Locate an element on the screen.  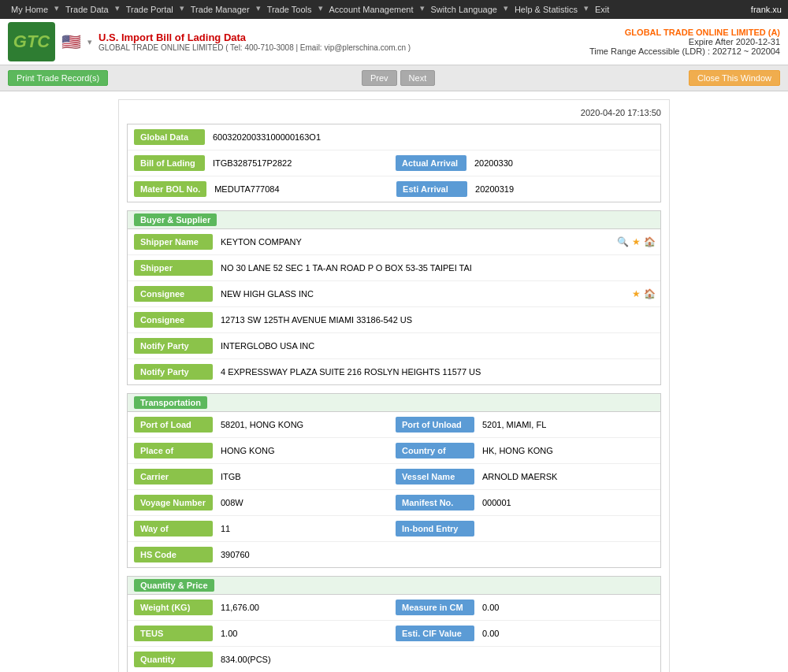
port-of-unload-label: Port of Unload is located at coordinates (435, 425).